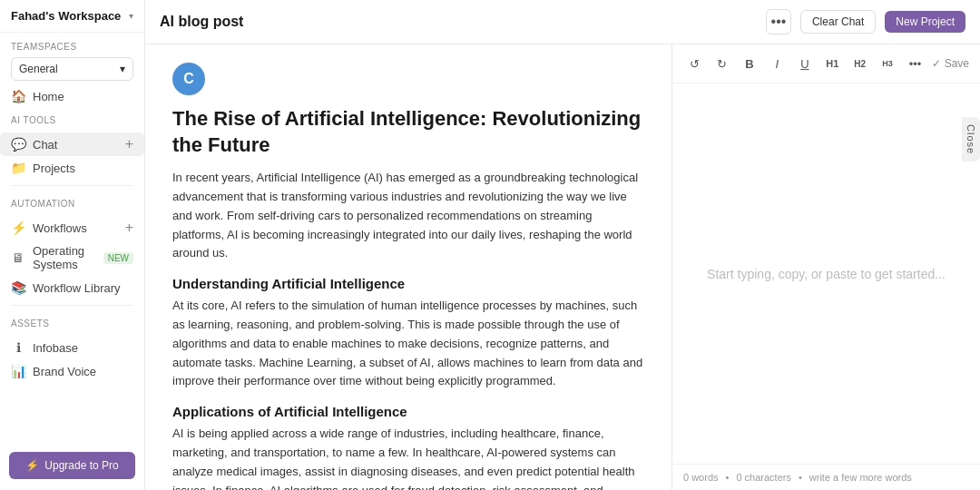  I want to click on h2-button: H2, so click(859, 64).